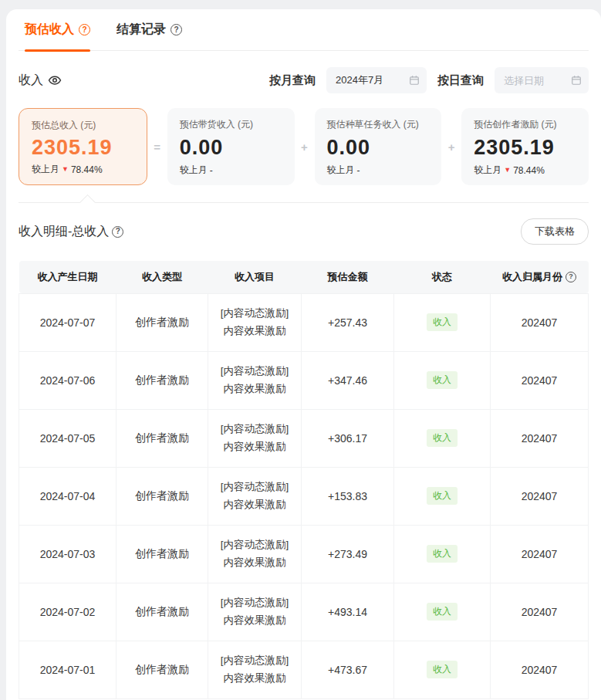 This screenshot has height=700, width=601. I want to click on tab-settlement-records: 结算记录 ?, so click(150, 29).